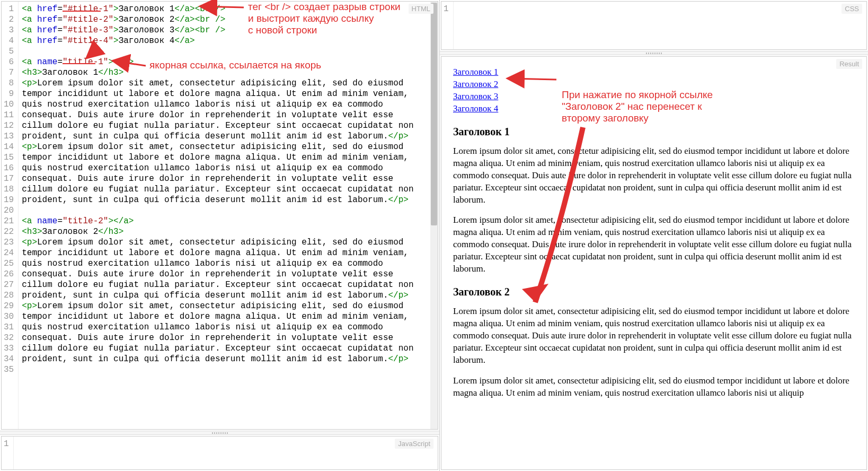 The width and height of the screenshot is (868, 471). I want to click on js-editor-panel: JavaScript 1, so click(219, 453).